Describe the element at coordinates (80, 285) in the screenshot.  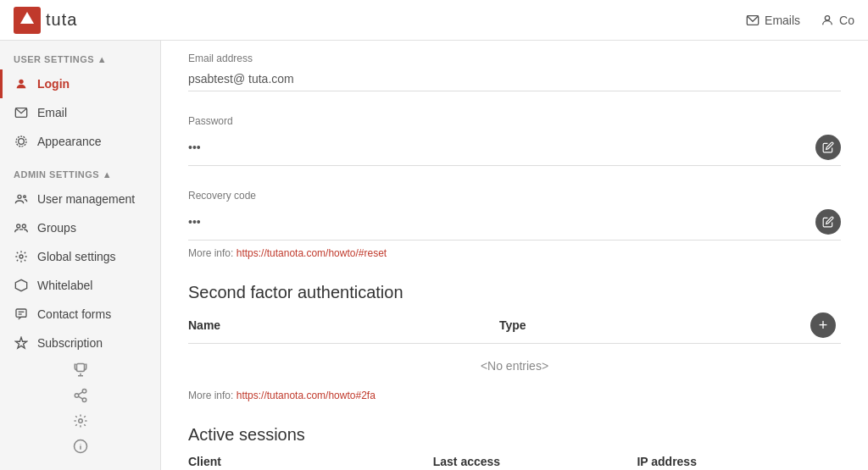
I see `sidebar-item-whitelabel: Whitelabel` at that location.